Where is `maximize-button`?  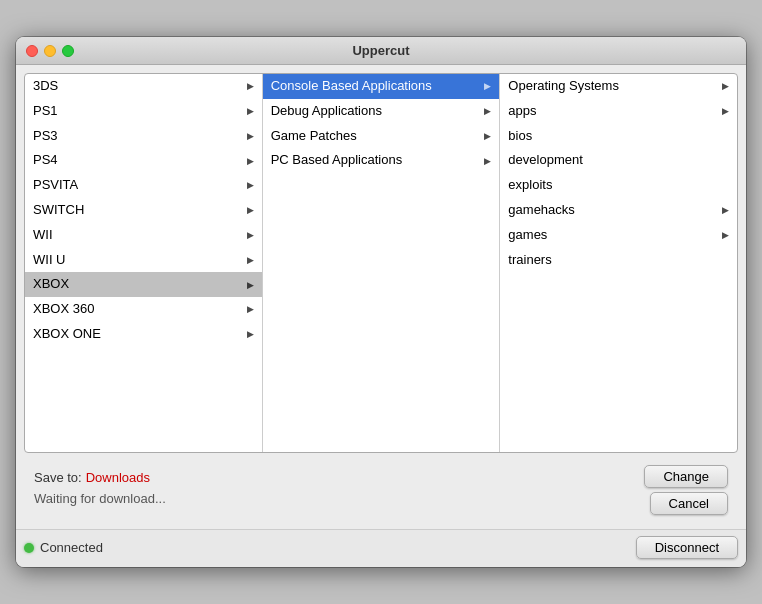 maximize-button is located at coordinates (68, 51).